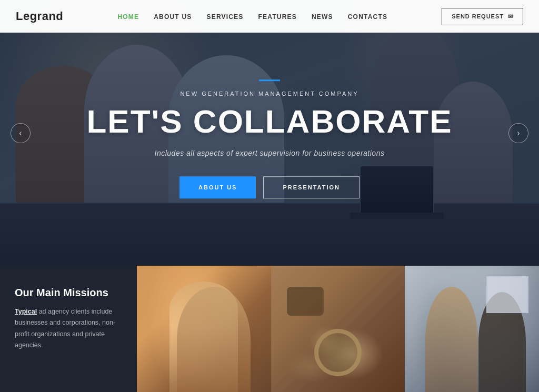 The width and height of the screenshot is (539, 392). Describe the element at coordinates (312, 187) in the screenshot. I see `presentation-button: PRESENTATION` at that location.